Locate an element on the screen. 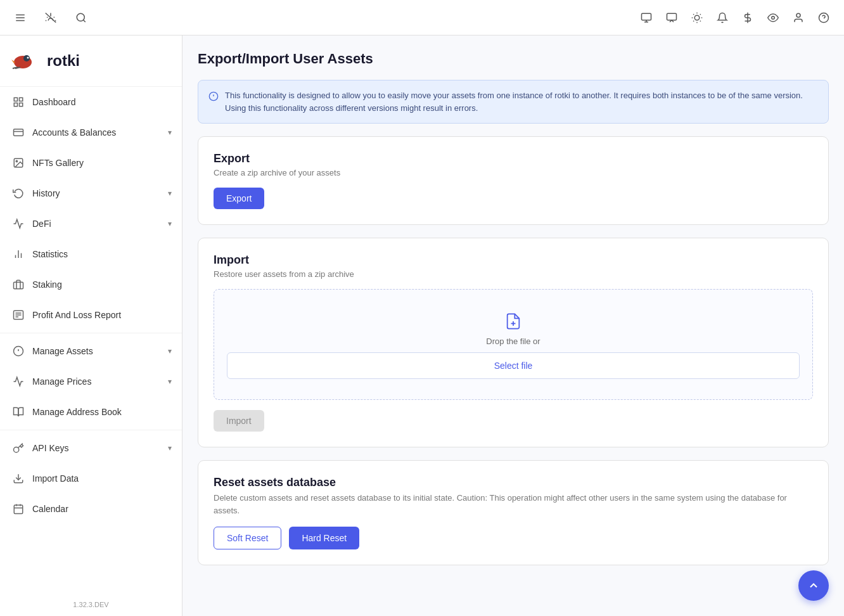 This screenshot has width=844, height=616. soft-reset-button: Soft Reset is located at coordinates (247, 538).